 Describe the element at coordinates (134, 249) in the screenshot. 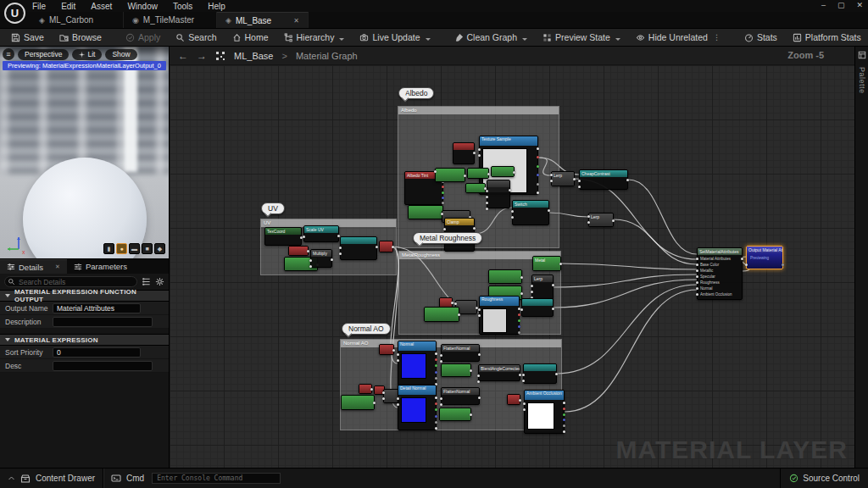

I see `shape-plane-button: ▬` at that location.